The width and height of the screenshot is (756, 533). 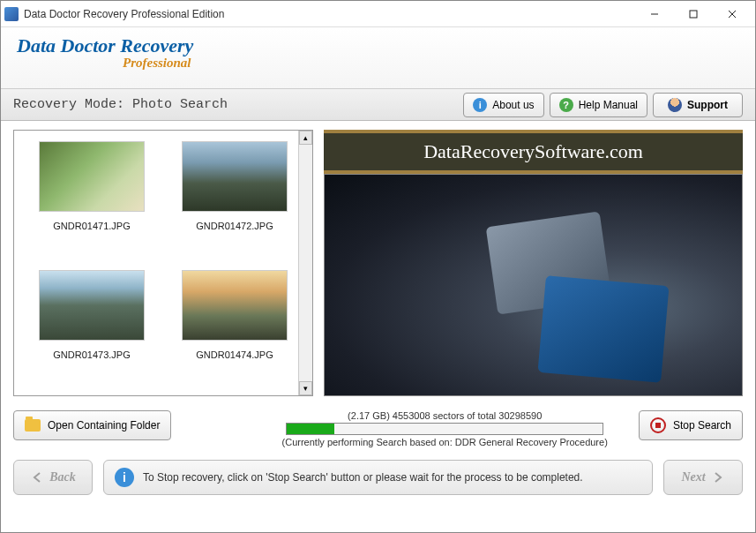 What do you see at coordinates (378, 58) in the screenshot?
I see `brand-header: Data Doctor Recovery Professional` at bounding box center [378, 58].